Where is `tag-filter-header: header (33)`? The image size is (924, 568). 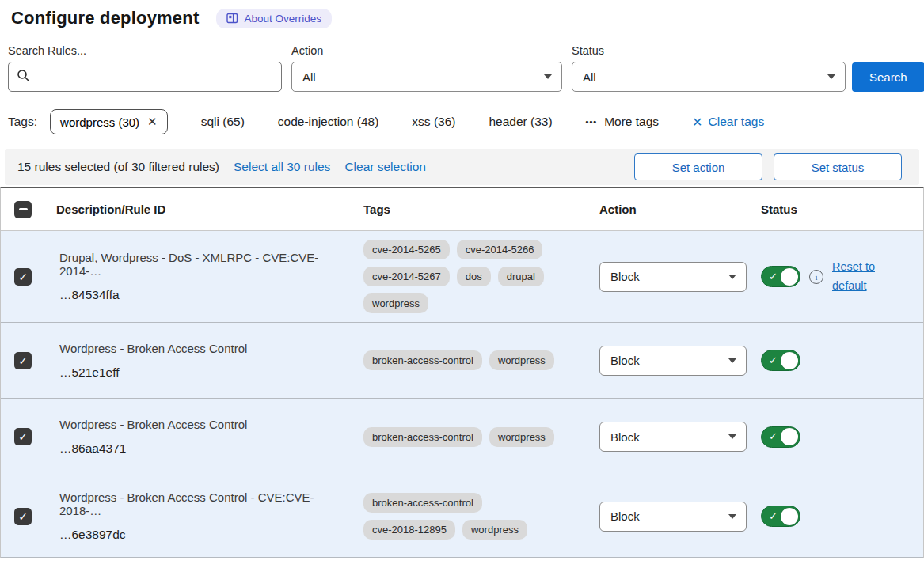 tag-filter-header: header (33) is located at coordinates (520, 122).